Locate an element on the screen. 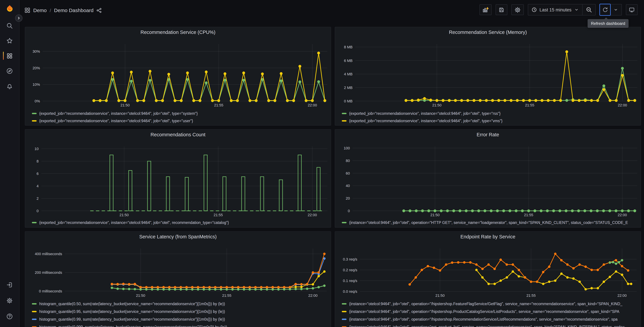 The height and width of the screenshot is (327, 644). sidebar-item-explore is located at coordinates (10, 71).